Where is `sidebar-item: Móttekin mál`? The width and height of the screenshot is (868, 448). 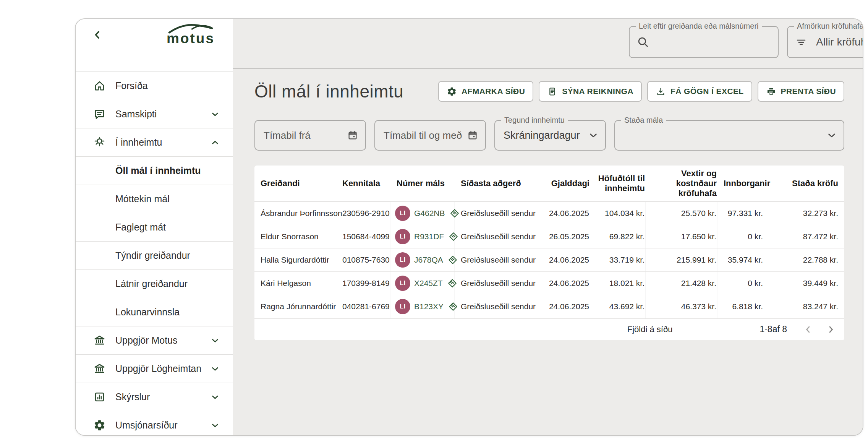
sidebar-item: Móttekin mál is located at coordinates (154, 199).